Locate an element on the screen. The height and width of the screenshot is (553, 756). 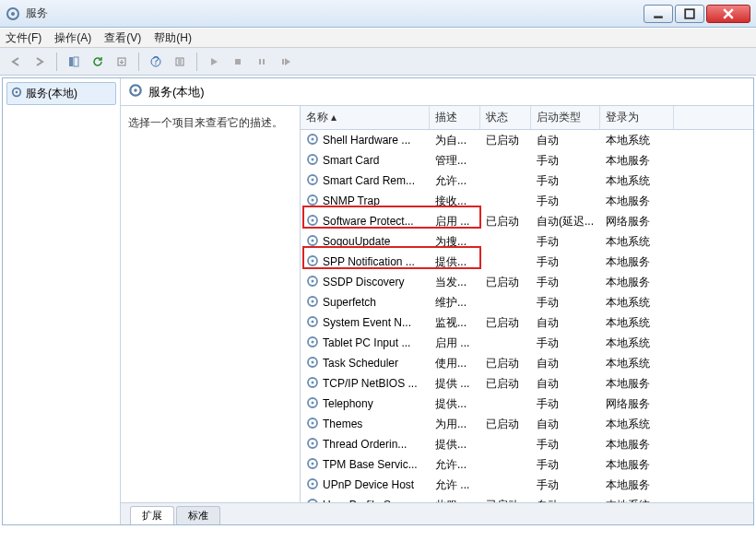
service-row: Smart Card Rem...允许...手动本地系统 is located at coordinates (527, 181).